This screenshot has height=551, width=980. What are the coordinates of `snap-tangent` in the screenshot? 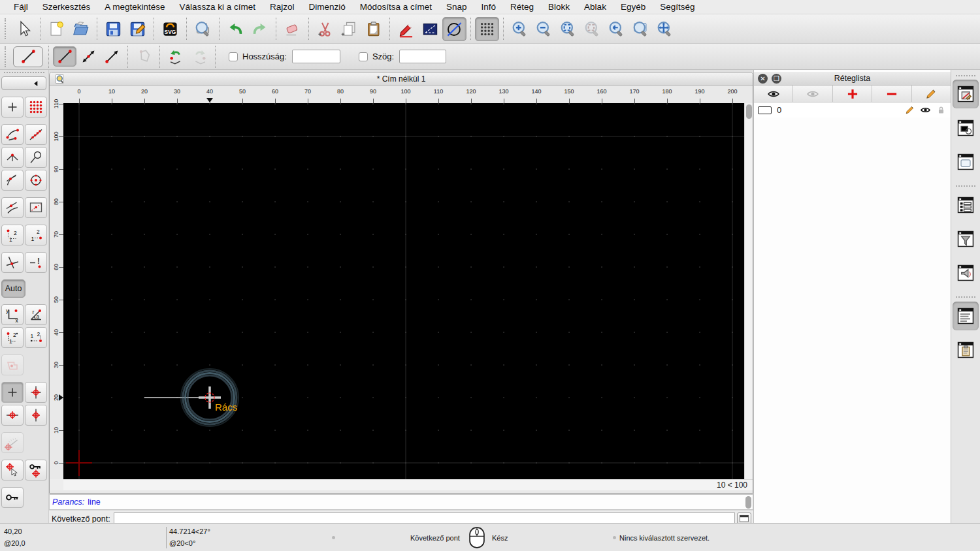 It's located at (12, 180).